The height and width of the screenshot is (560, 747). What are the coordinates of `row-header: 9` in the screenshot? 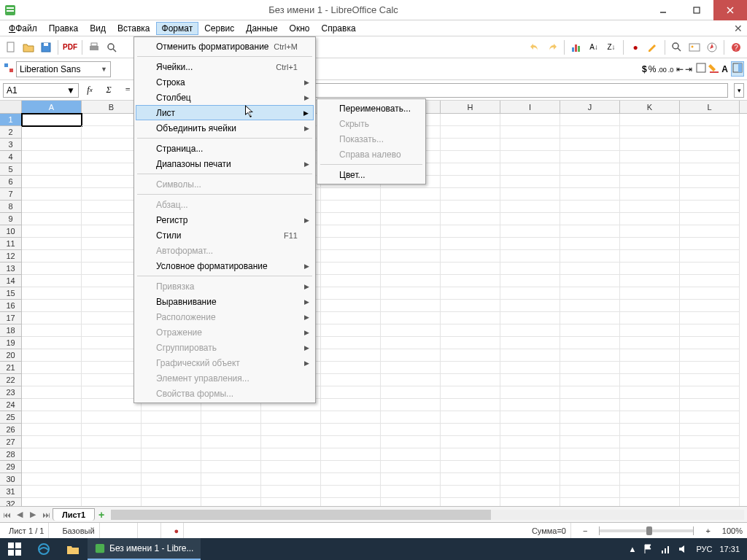 It's located at (11, 219).